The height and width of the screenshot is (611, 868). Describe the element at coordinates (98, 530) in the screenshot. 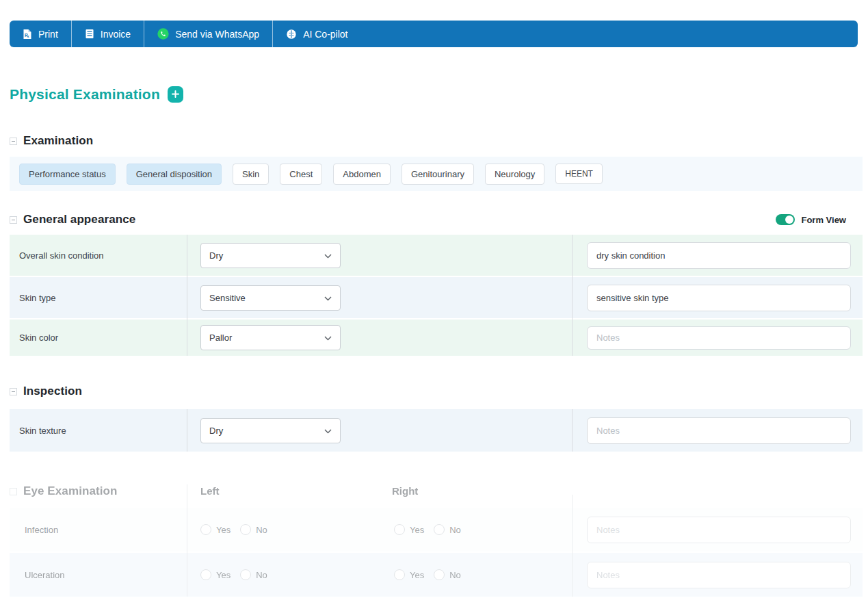

I see `row-label: Infection` at that location.